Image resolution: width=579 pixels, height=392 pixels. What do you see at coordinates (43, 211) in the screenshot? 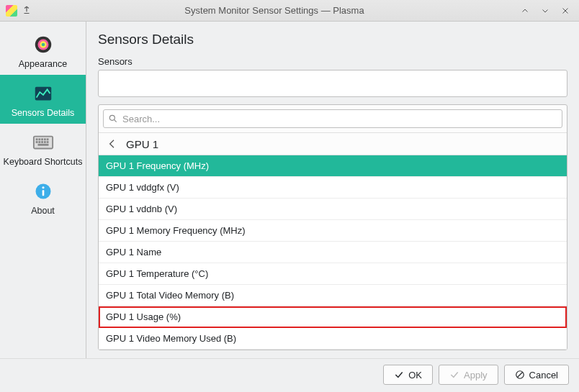
I see `sidebar-item-label: About` at bounding box center [43, 211].